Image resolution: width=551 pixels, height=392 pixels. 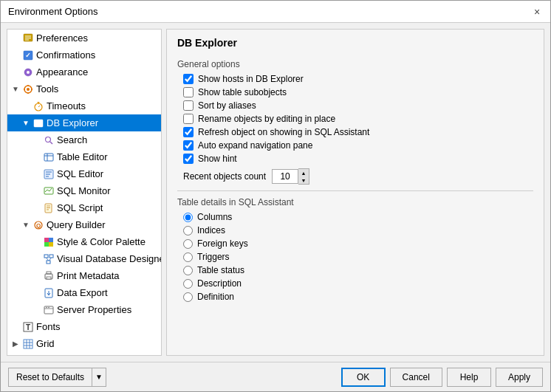 I want to click on content-title: DB Explorer, so click(x=355, y=44).